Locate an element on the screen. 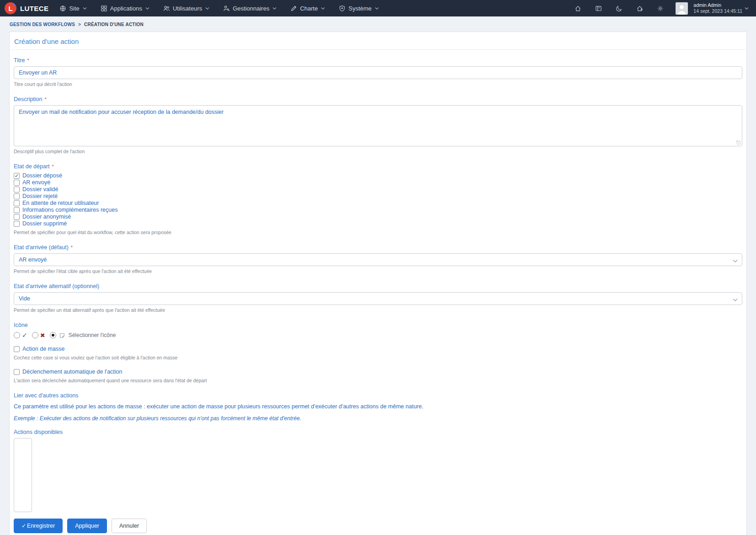 Image resolution: width=756 pixels, height=535 pixels. home-status-icon is located at coordinates (640, 8).